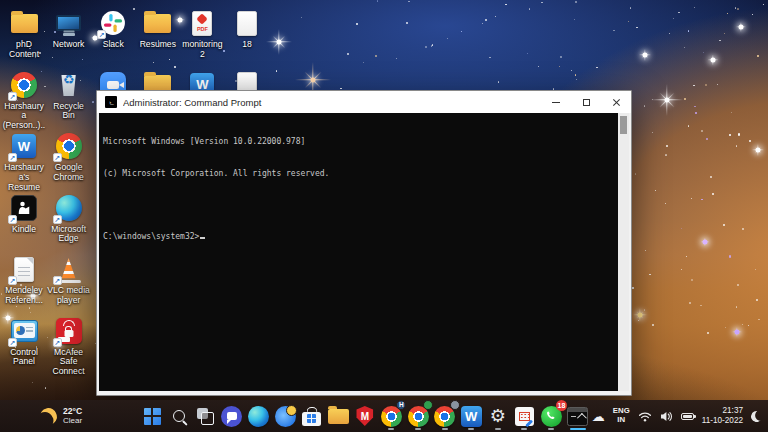 This screenshot has width=768, height=432. What do you see at coordinates (556, 102) in the screenshot?
I see `minimize-icon` at bounding box center [556, 102].